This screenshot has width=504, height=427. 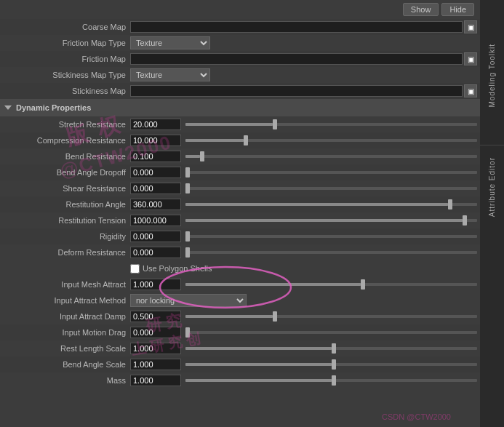 What do you see at coordinates (332, 332) in the screenshot?
I see `input-motion-drag-slider` at bounding box center [332, 332].